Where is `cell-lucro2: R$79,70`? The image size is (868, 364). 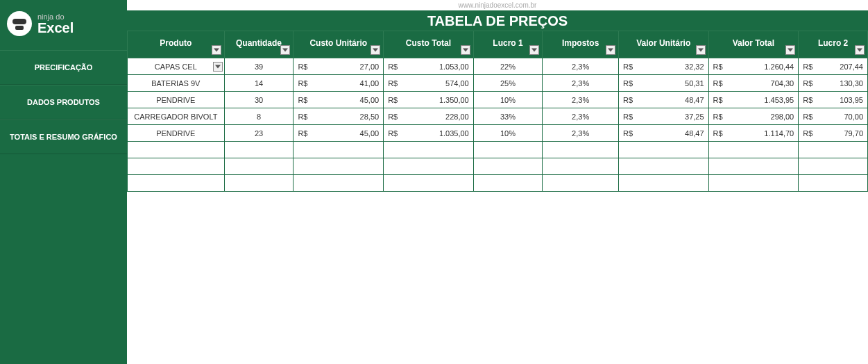
cell-lucro2: R$79,70 is located at coordinates (833, 133).